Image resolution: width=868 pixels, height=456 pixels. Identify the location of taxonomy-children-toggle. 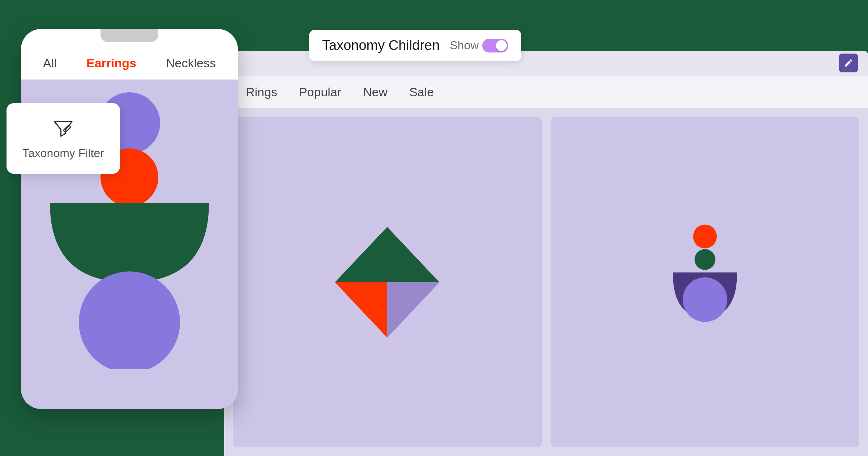
(495, 46).